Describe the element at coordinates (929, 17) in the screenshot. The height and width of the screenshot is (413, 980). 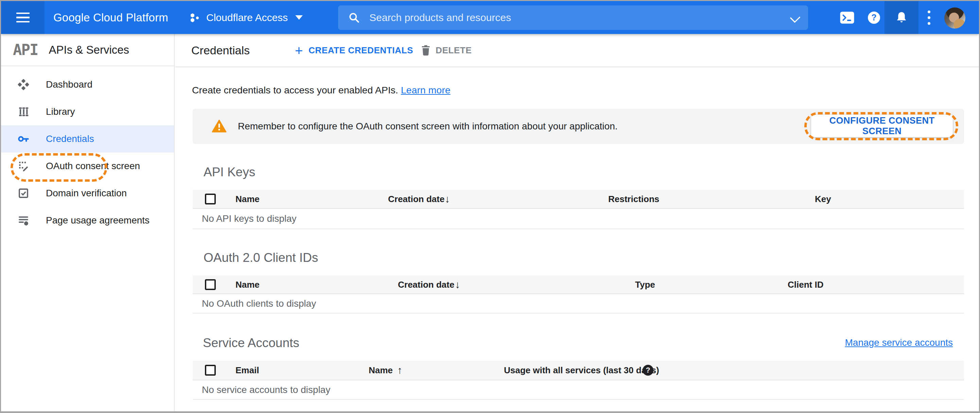
I see `kebab-menu-icon` at that location.